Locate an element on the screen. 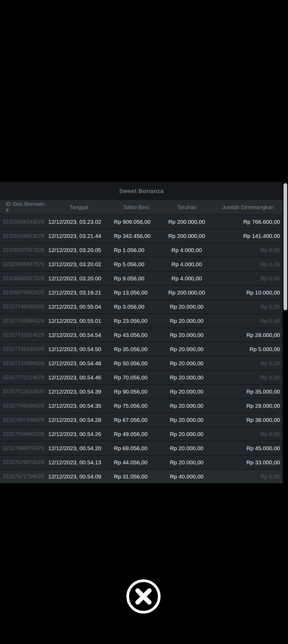  cell-date: 12/12/2023, 00.54.28 is located at coordinates (79, 420).